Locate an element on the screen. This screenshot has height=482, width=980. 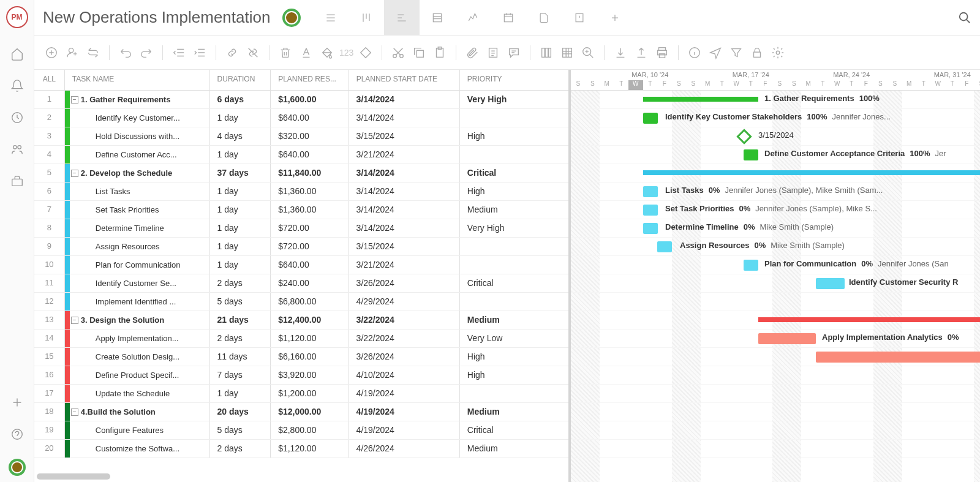
task-row: 15 Create Solution Desig... 11 days $6,1… is located at coordinates (301, 357).